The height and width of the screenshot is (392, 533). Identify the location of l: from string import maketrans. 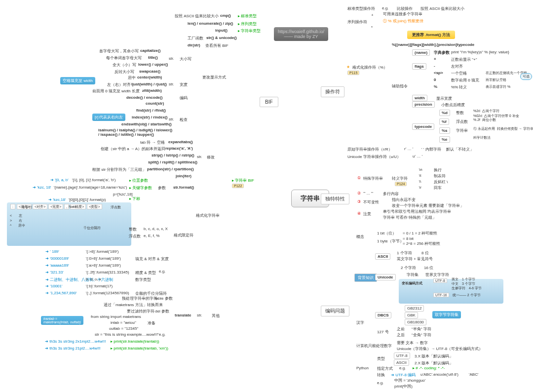
(116, 317).